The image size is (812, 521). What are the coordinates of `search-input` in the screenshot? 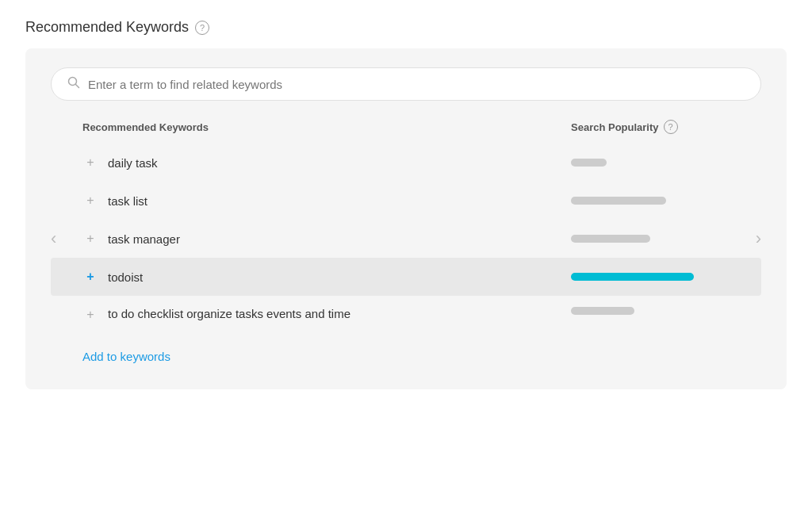 It's located at (416, 84).